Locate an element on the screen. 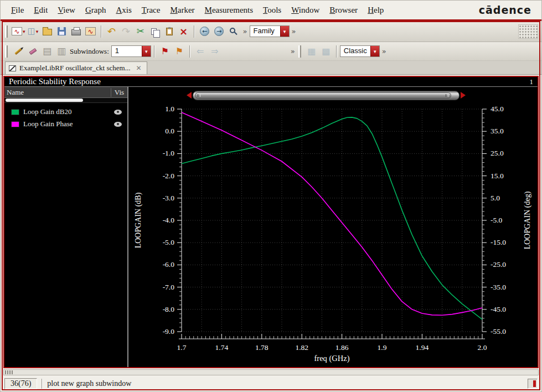 This screenshot has width=542, height=392. column-header-name: Name is located at coordinates (58, 92).